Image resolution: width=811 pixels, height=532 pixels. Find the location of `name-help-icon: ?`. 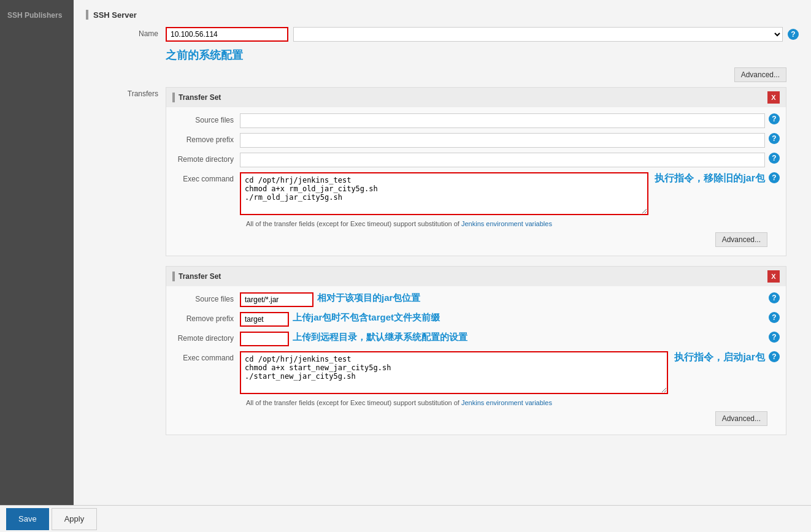

name-help-icon: ? is located at coordinates (793, 34).